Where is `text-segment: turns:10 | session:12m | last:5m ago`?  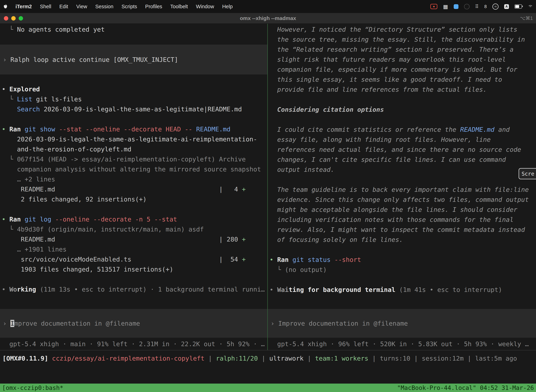 text-segment: turns:10 | session:12m | last:5m ago is located at coordinates (449, 358).